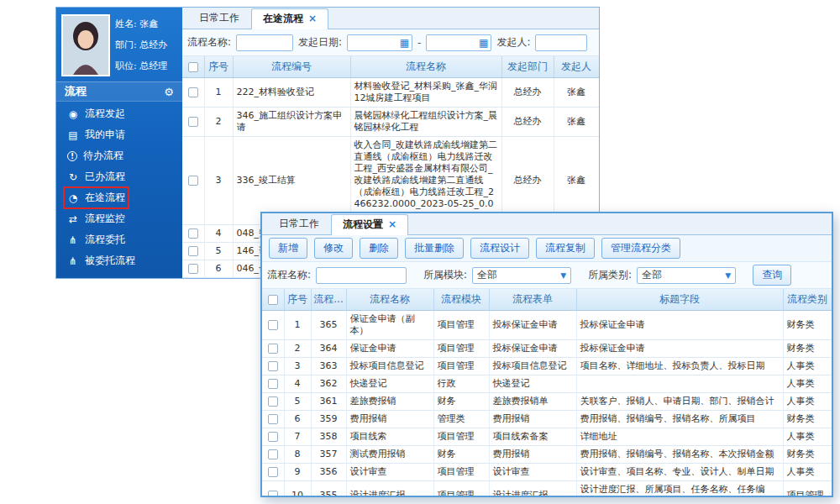 Image resolution: width=840 pixels, height=504 pixels. I want to click on table-cell: 7, so click(297, 437).